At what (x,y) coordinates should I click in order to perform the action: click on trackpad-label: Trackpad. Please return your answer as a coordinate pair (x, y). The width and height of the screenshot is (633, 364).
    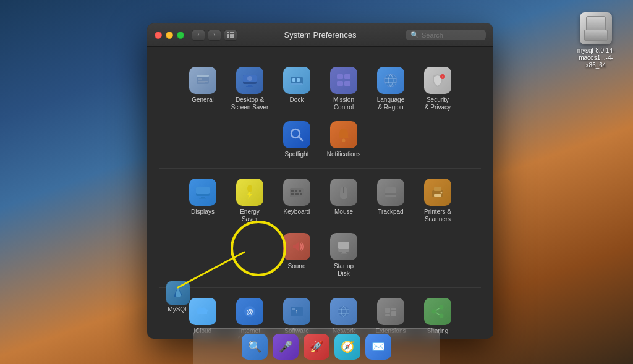
    Looking at the image, I should click on (391, 212).